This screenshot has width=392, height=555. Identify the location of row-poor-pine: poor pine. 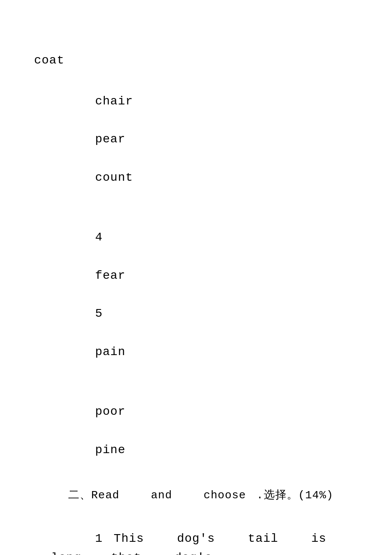
(196, 431).